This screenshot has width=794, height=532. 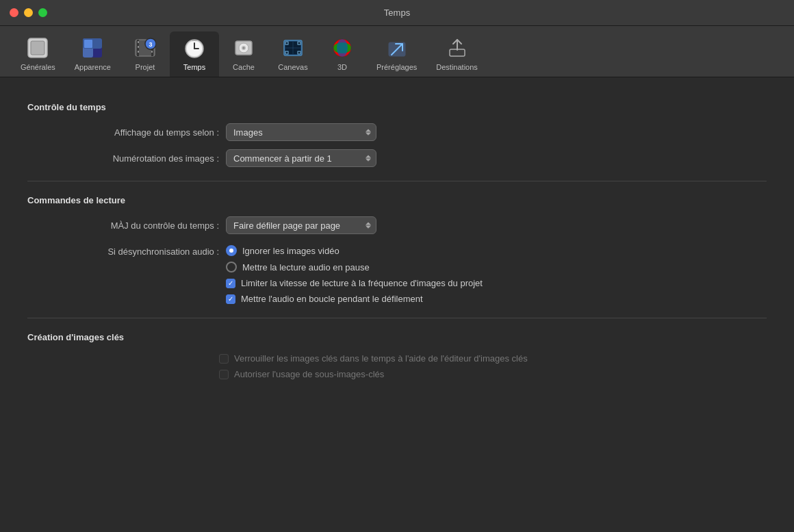 What do you see at coordinates (397, 13) in the screenshot?
I see `titlebar: Temps` at bounding box center [397, 13].